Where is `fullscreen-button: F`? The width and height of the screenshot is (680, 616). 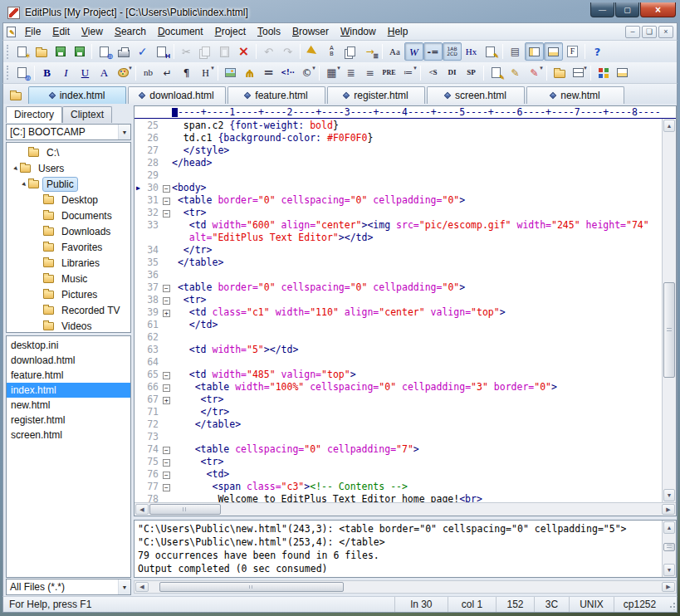 fullscreen-button: F is located at coordinates (573, 51).